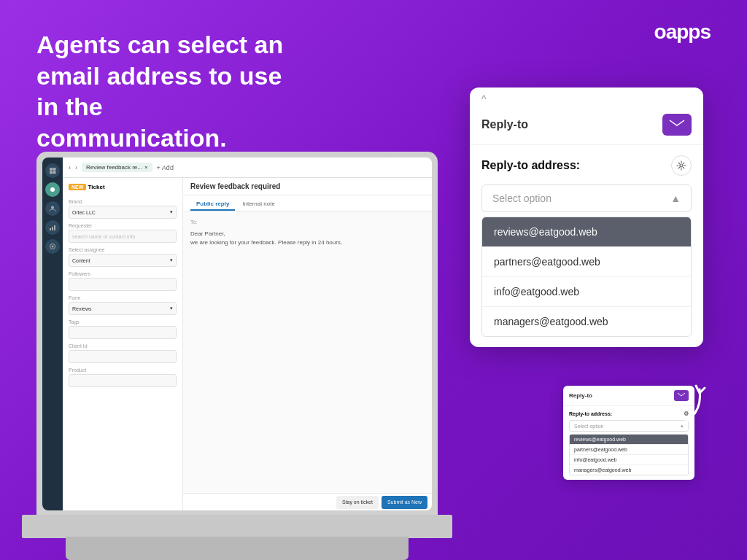  What do you see at coordinates (77, 187) in the screenshot?
I see `ticket-badge: NEW` at bounding box center [77, 187].